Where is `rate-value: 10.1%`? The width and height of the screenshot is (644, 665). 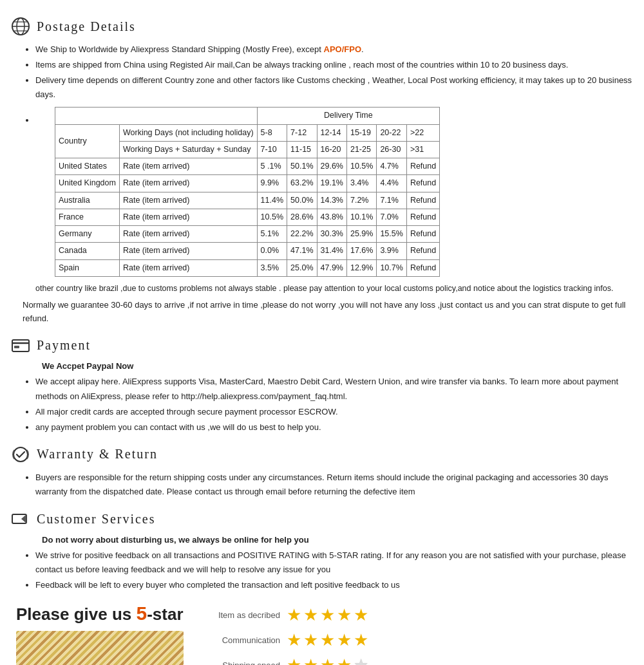 rate-value: 10.1% is located at coordinates (361, 217).